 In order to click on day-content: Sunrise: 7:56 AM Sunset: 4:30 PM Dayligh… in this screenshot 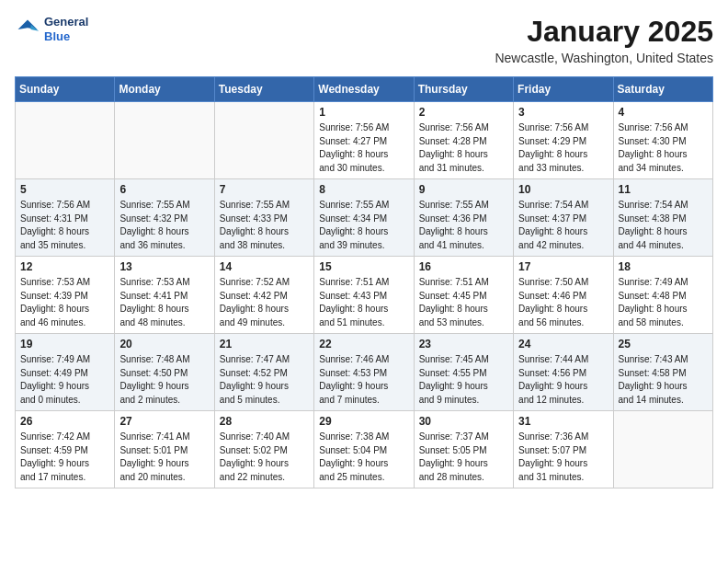, I will do `click(664, 148)`.